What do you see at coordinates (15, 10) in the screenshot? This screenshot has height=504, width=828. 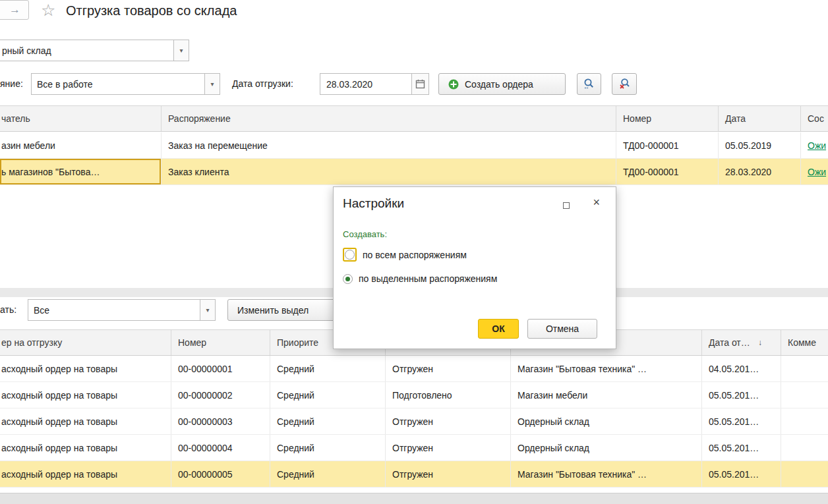 I see `forward-arrow-icon` at bounding box center [15, 10].